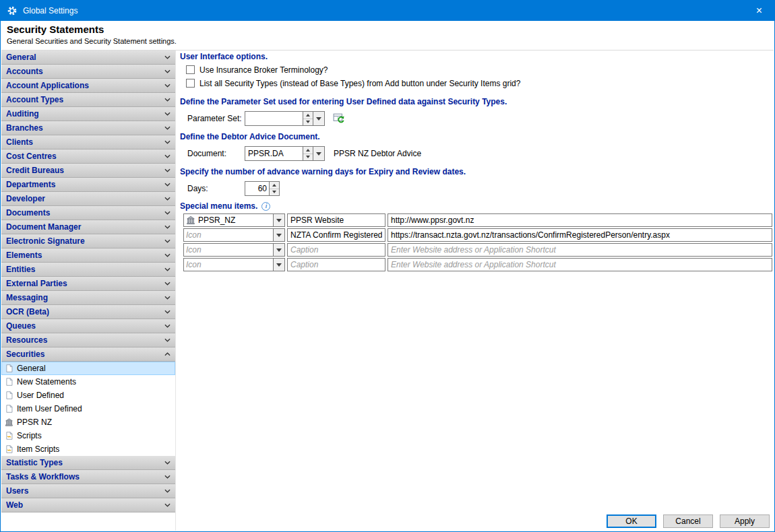  What do you see at coordinates (88, 241) in the screenshot?
I see `sidebar-group-electronic-signature: Electronic Signature` at bounding box center [88, 241].